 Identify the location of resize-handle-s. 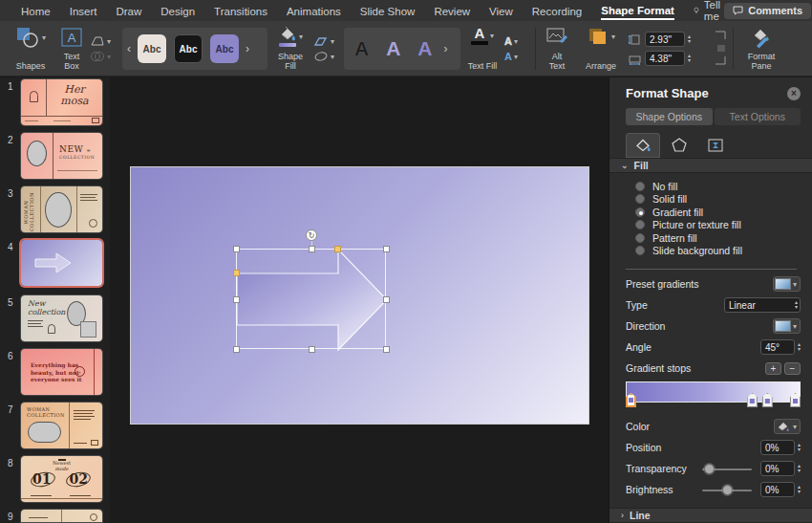
(311, 350).